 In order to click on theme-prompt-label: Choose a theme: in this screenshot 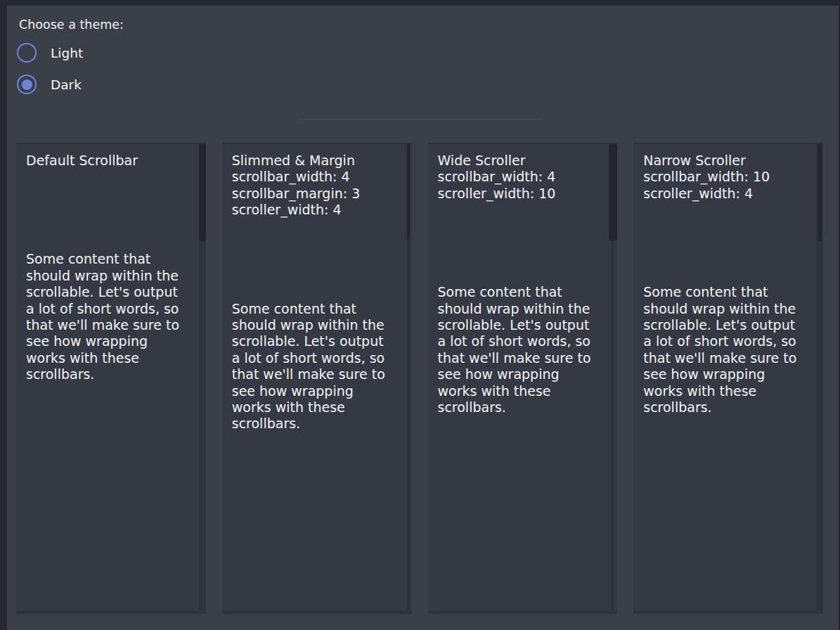, I will do `click(72, 25)`.